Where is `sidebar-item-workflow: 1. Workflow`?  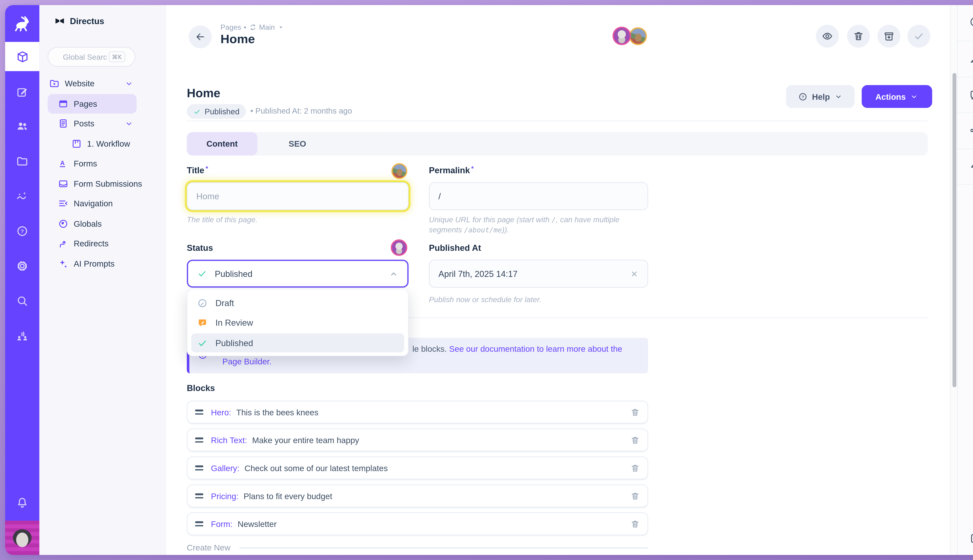
sidebar-item-workflow: 1. Workflow is located at coordinates (92, 143).